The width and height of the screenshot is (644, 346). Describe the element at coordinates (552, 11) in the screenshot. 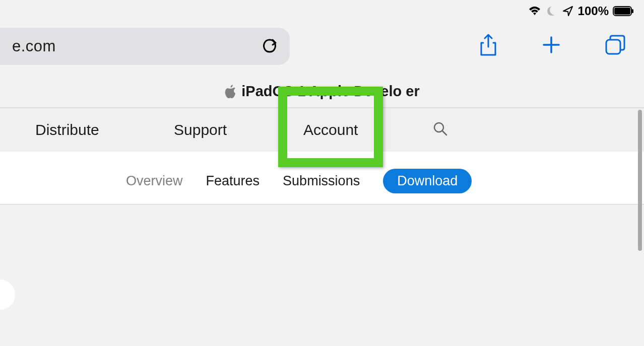

I see `moon-icon` at that location.